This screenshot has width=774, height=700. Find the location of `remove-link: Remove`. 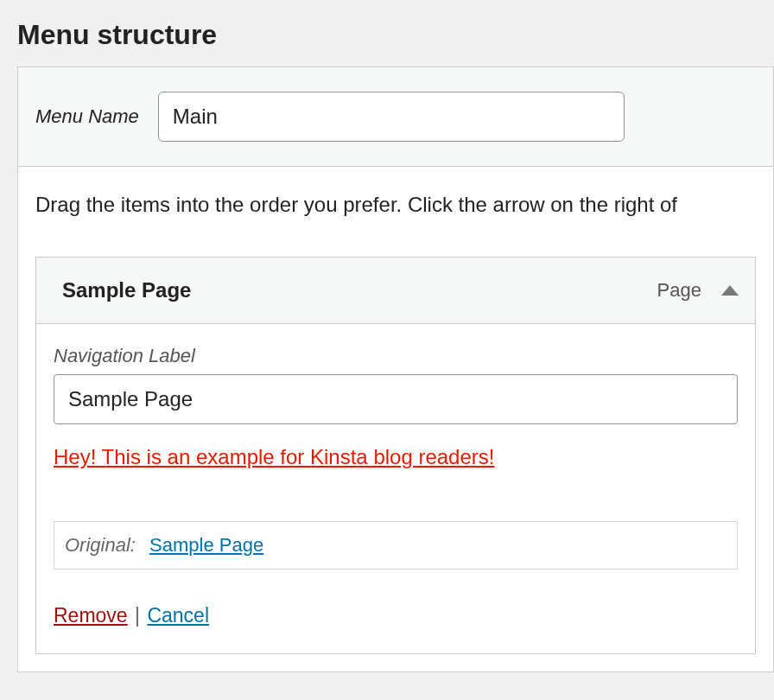

remove-link: Remove is located at coordinates (91, 615).